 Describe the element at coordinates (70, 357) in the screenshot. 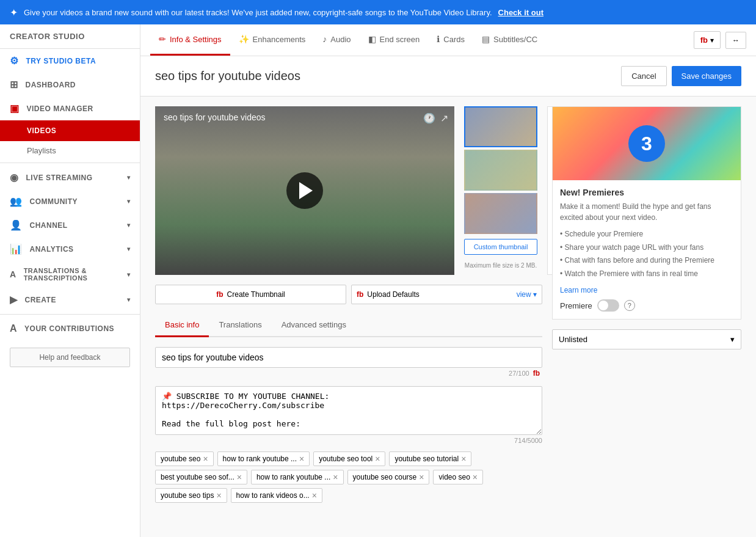

I see `help-label: Help and feedback` at that location.